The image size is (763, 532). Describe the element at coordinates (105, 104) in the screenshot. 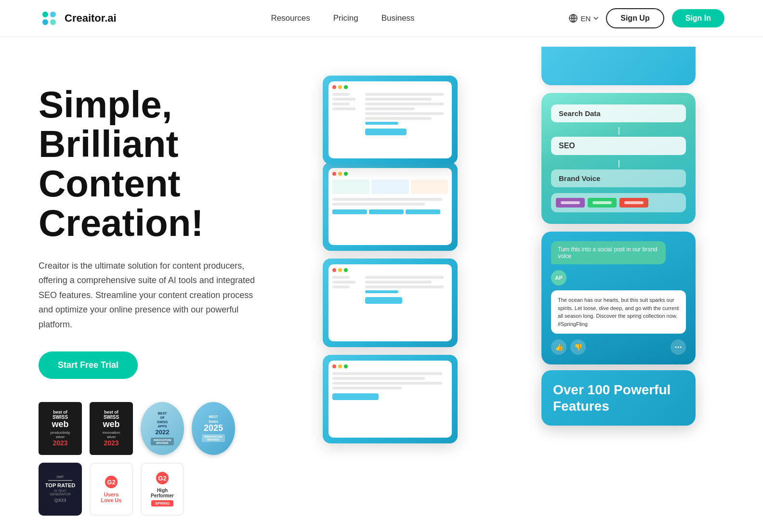

I see `hero-title-line1: Simple,` at that location.